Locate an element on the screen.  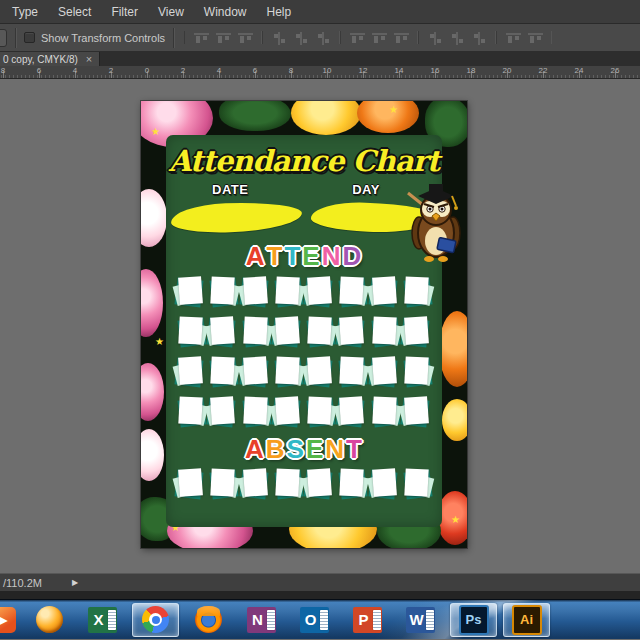
letter: E is located at coordinates (315, 450).